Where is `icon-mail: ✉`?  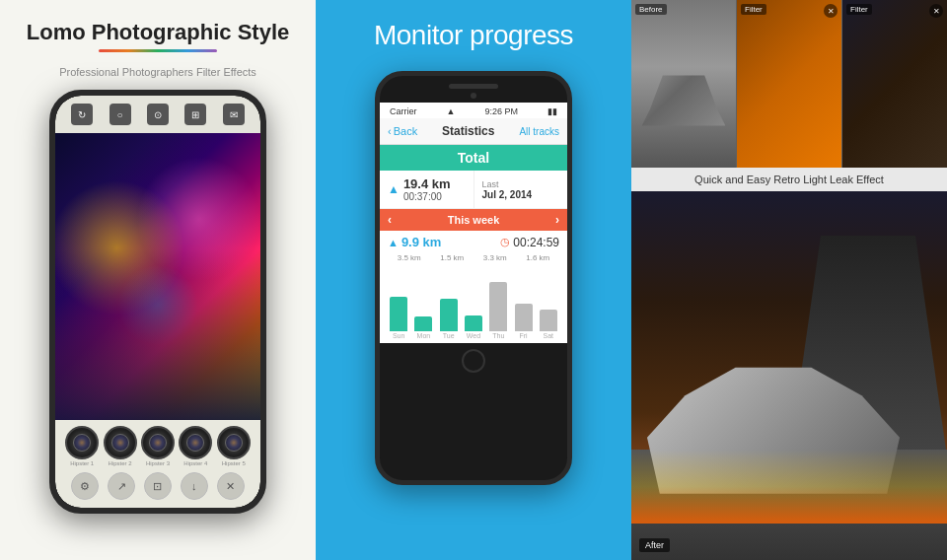 icon-mail: ✉ is located at coordinates (234, 114).